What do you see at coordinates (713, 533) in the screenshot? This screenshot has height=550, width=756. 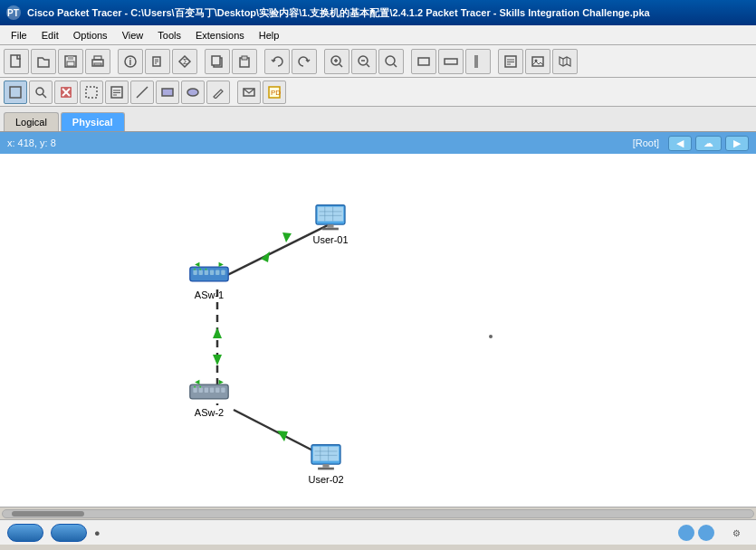 I see `bottom-right-icons: ⚙` at bounding box center [713, 533].